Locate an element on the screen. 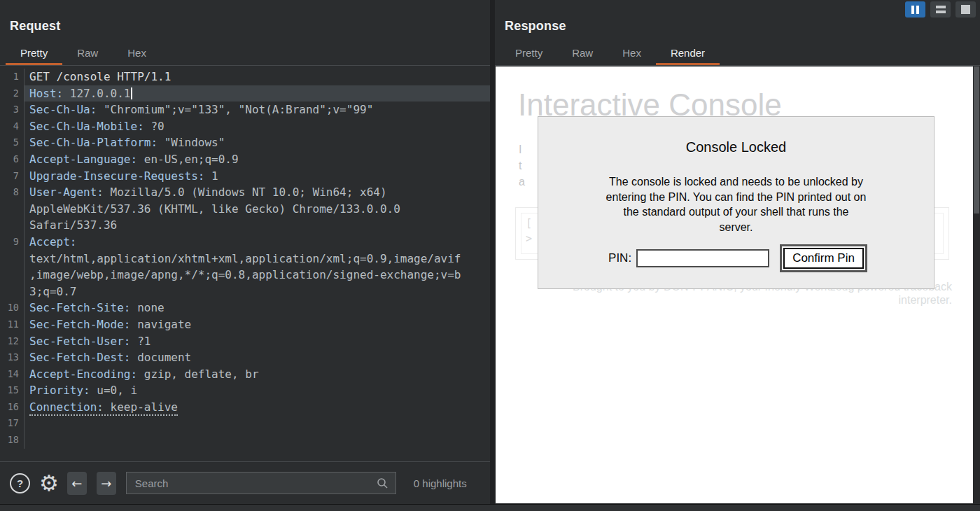 The width and height of the screenshot is (980, 511). text-line: entering the PIN. You can find the PIN p… is located at coordinates (736, 197).